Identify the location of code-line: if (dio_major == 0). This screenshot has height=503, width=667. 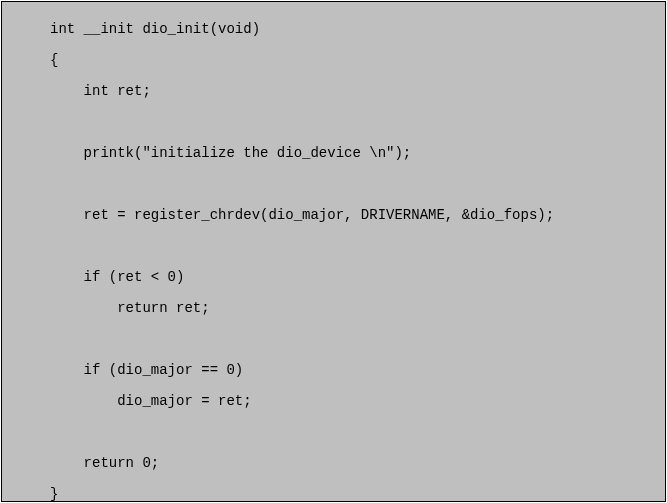
(354, 370).